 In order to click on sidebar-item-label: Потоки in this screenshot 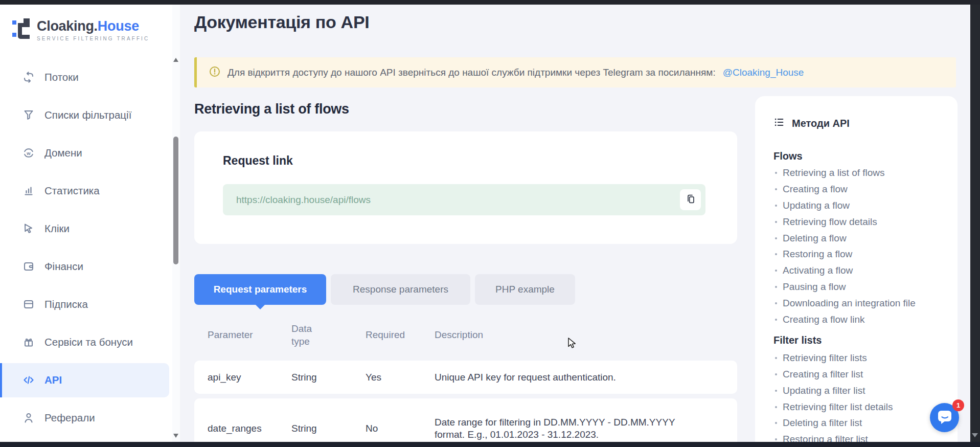, I will do `click(61, 77)`.